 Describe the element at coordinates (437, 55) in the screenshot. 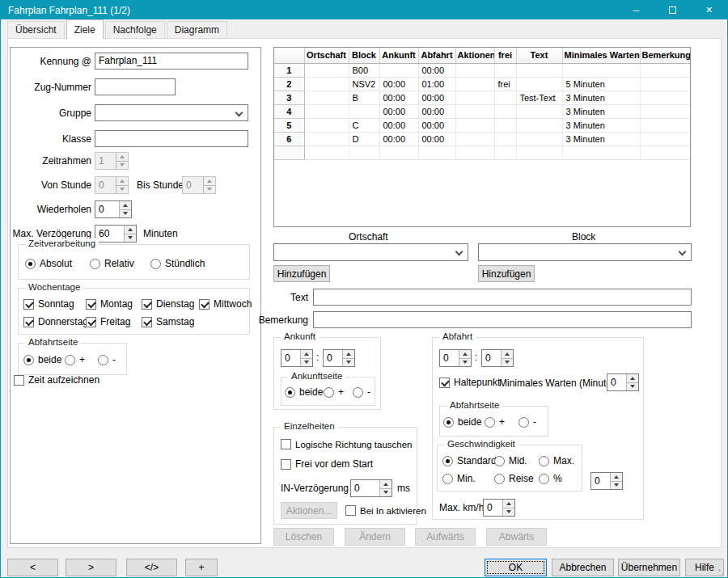

I see `col-abfahrt: Abfahrt` at that location.